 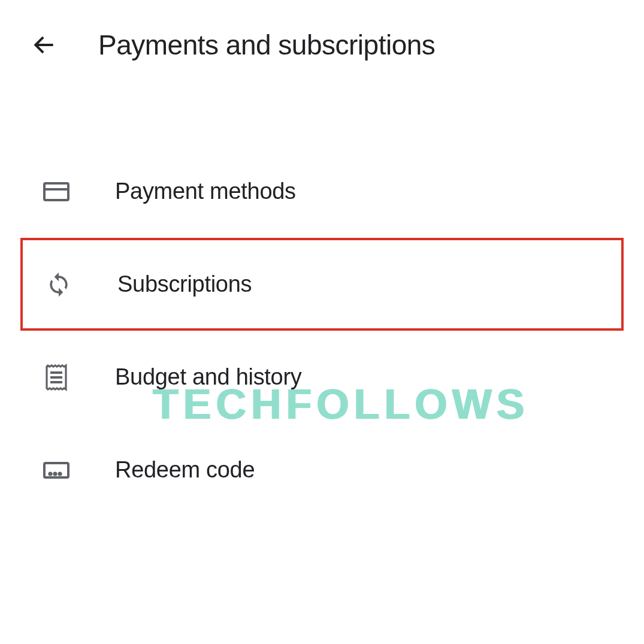 What do you see at coordinates (44, 45) in the screenshot?
I see `arrow-back-icon` at bounding box center [44, 45].